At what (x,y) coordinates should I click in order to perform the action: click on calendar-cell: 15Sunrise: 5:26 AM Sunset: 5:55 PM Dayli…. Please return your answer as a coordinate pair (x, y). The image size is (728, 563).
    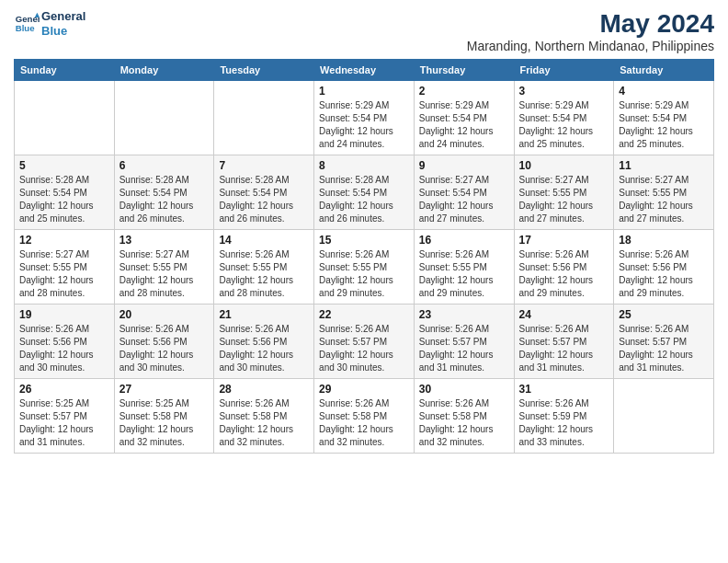
    Looking at the image, I should click on (364, 267).